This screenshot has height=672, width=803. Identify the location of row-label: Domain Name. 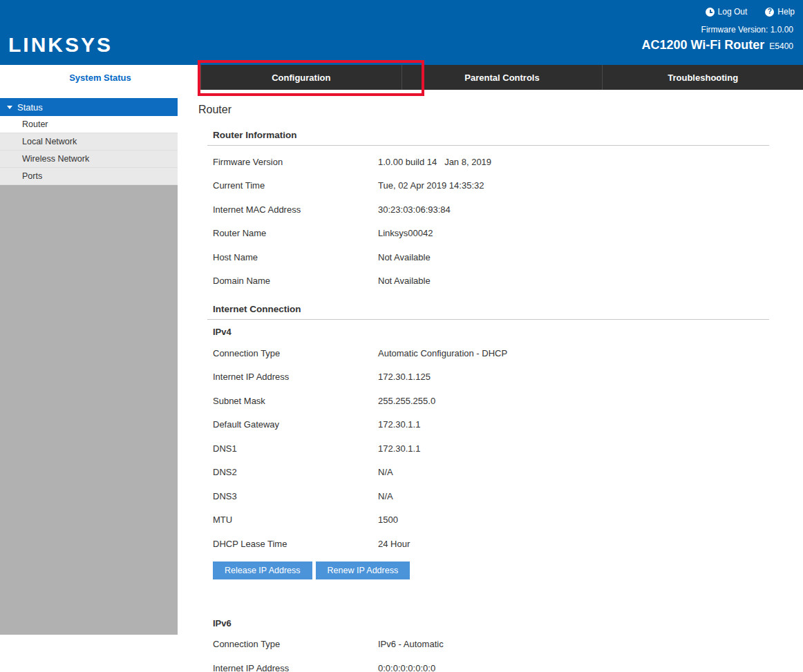
(296, 280).